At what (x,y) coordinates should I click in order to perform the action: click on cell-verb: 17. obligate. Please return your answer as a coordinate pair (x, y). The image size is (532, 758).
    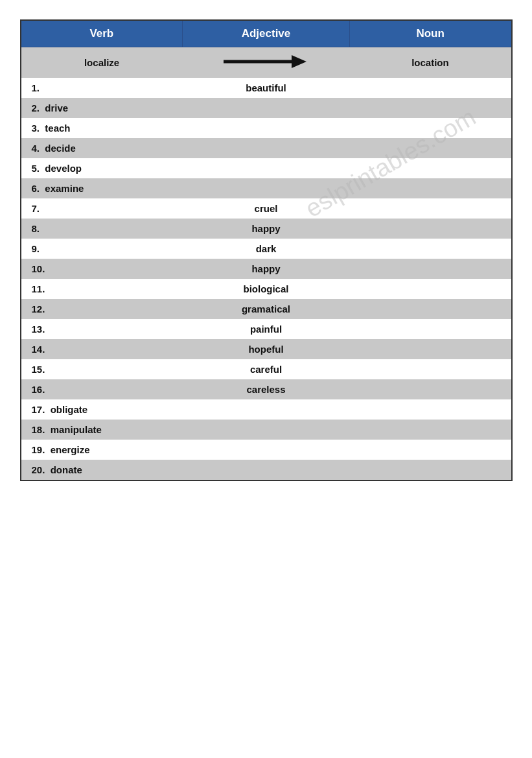
    Looking at the image, I should click on (102, 410).